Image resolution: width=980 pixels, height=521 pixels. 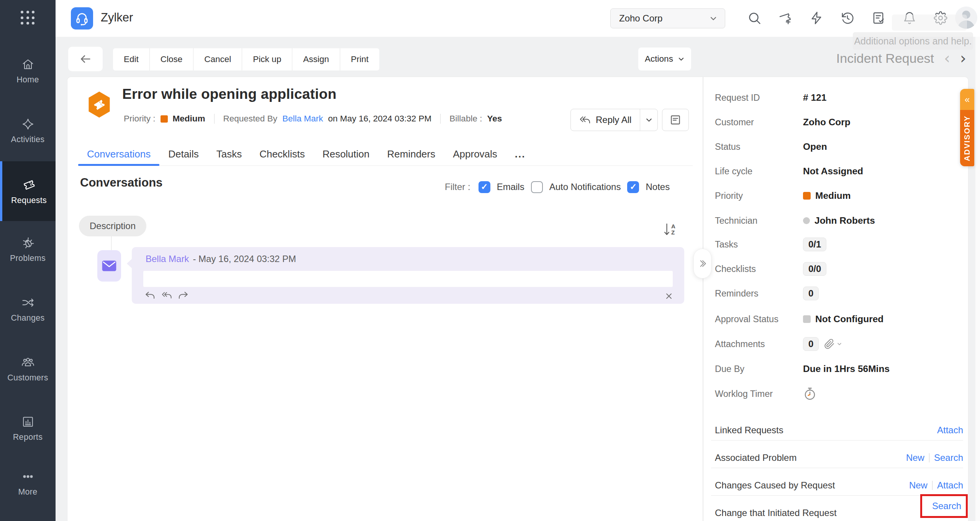 What do you see at coordinates (649, 120) in the screenshot?
I see `reply-options-caret` at bounding box center [649, 120].